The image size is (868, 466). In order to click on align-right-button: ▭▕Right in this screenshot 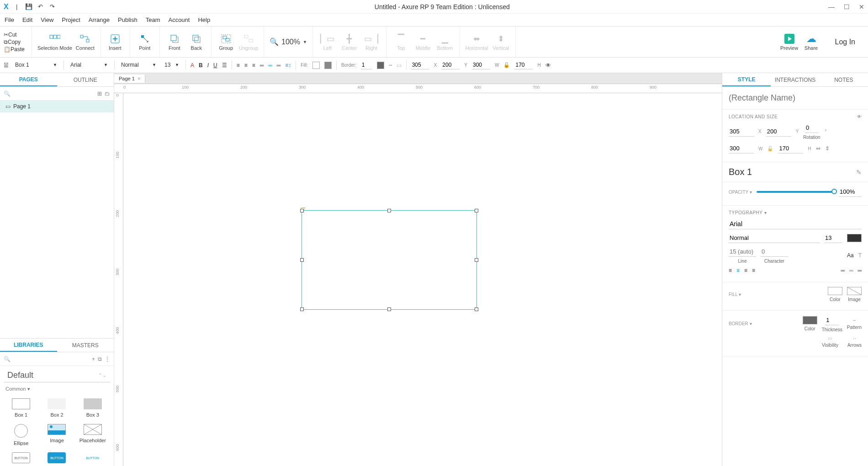, I will do `click(371, 42)`.